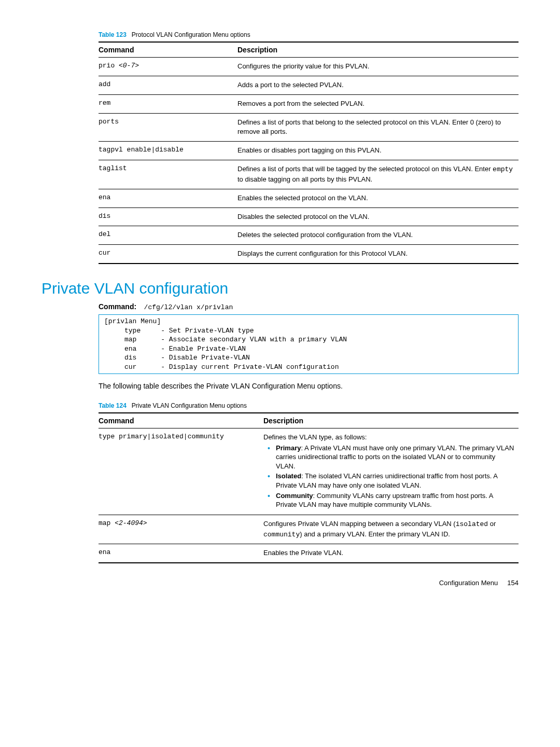 This screenshot has height=747, width=560. I want to click on table124-desc-ena: Enables the Private VLAN., so click(391, 554).